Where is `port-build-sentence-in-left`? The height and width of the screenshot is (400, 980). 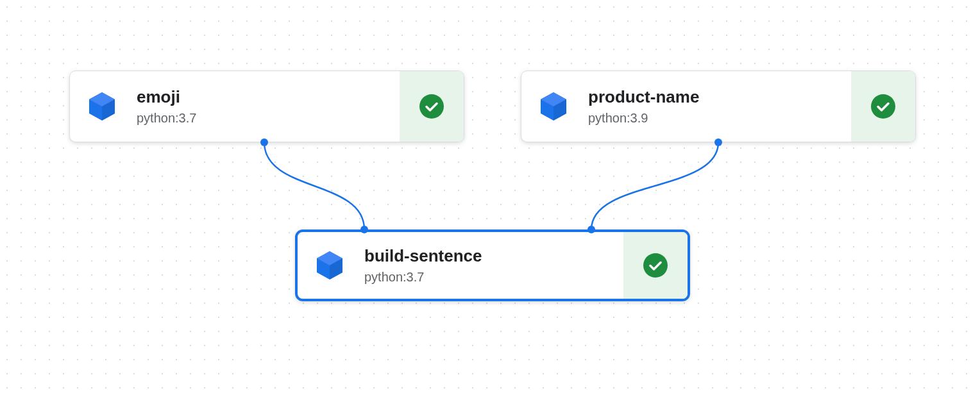
port-build-sentence-in-left is located at coordinates (364, 229).